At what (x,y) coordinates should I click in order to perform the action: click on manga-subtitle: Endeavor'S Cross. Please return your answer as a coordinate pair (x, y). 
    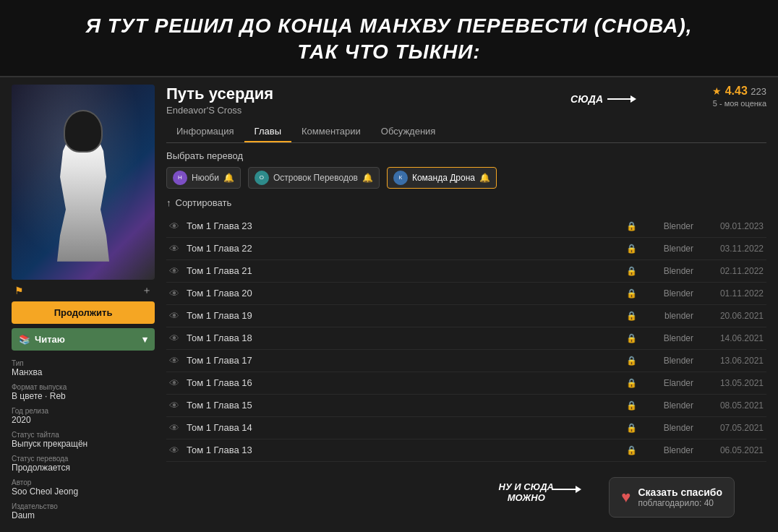
    Looking at the image, I should click on (220, 110).